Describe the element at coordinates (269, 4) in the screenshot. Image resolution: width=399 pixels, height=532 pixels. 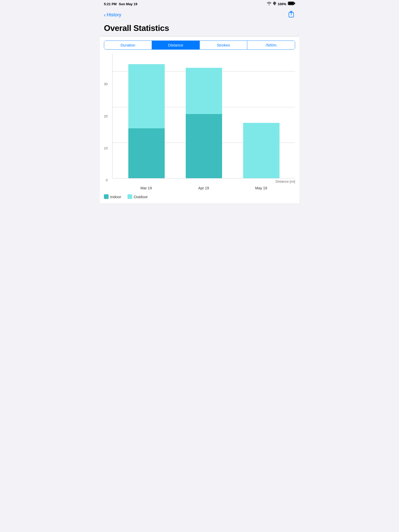
I see `wifi-icon` at that location.